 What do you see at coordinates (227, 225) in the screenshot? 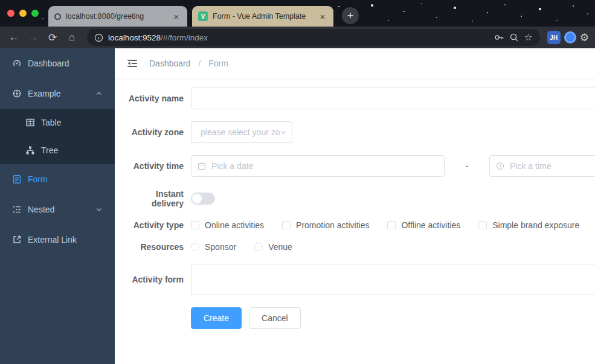
I see `checkbox-online-activities: Online activities` at bounding box center [227, 225].